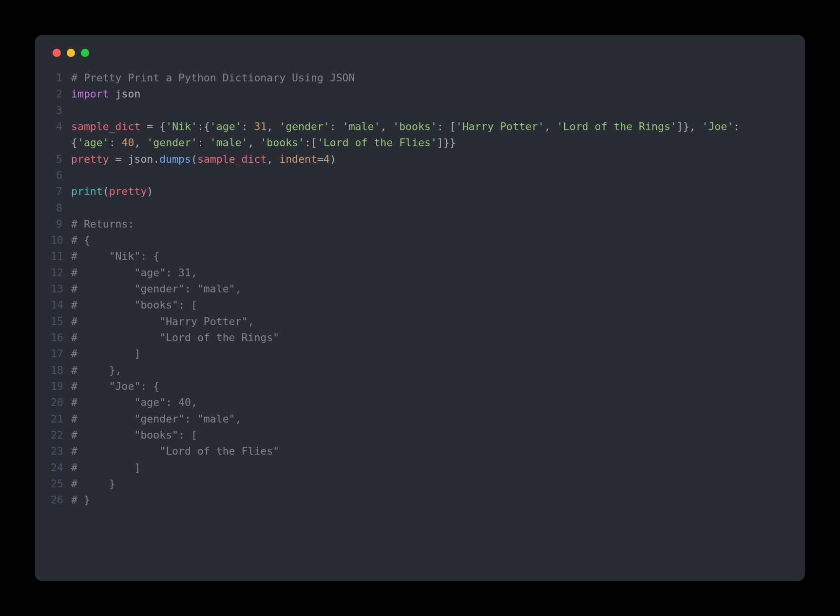 Image resolution: width=840 pixels, height=616 pixels. Describe the element at coordinates (175, 337) in the screenshot. I see `line-content: # "Lord of the Rings"` at that location.